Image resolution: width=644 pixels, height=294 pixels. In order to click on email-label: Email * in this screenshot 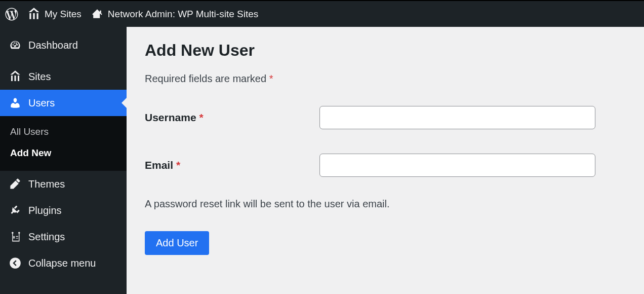, I will do `click(232, 165)`.